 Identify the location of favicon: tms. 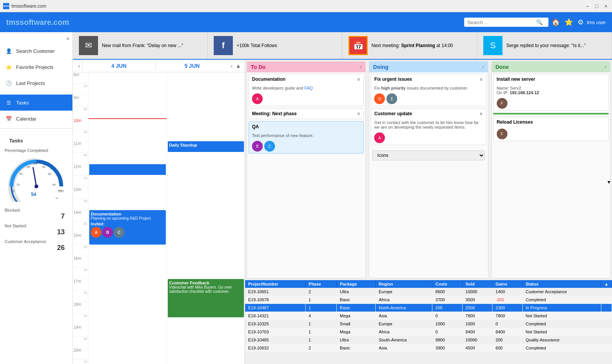
(6, 6).